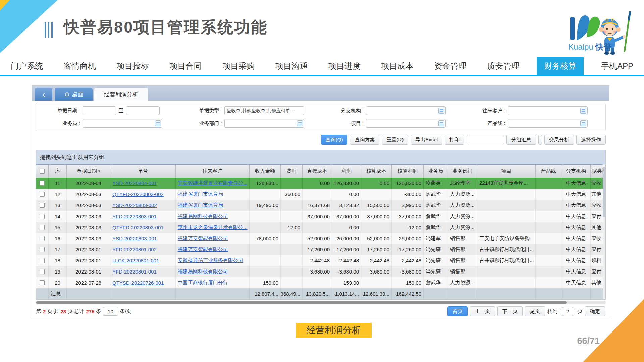  Describe the element at coordinates (463, 171) in the screenshot. I see `column-header-dept: 业务部门` at that location.